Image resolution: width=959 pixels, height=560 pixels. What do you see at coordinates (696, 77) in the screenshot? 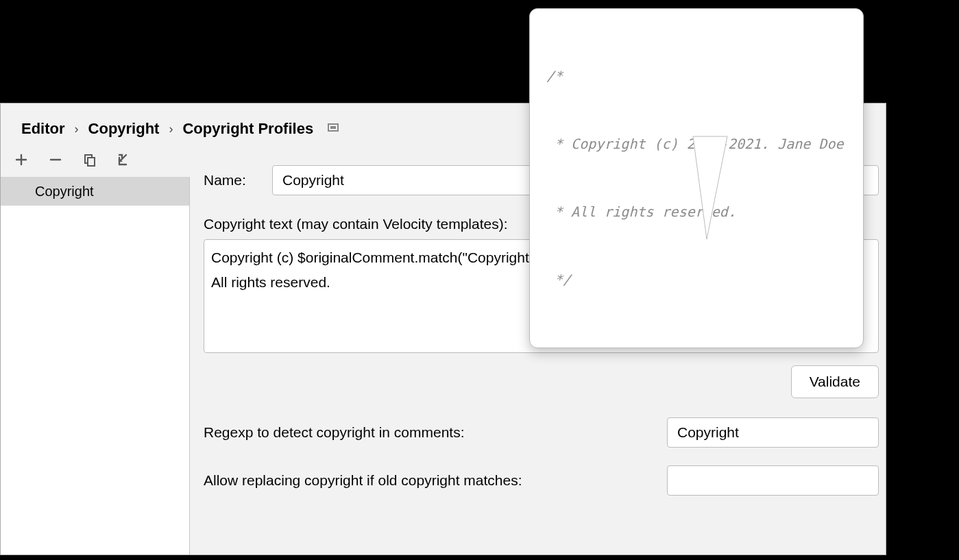
I see `preview-line: /*` at bounding box center [696, 77].